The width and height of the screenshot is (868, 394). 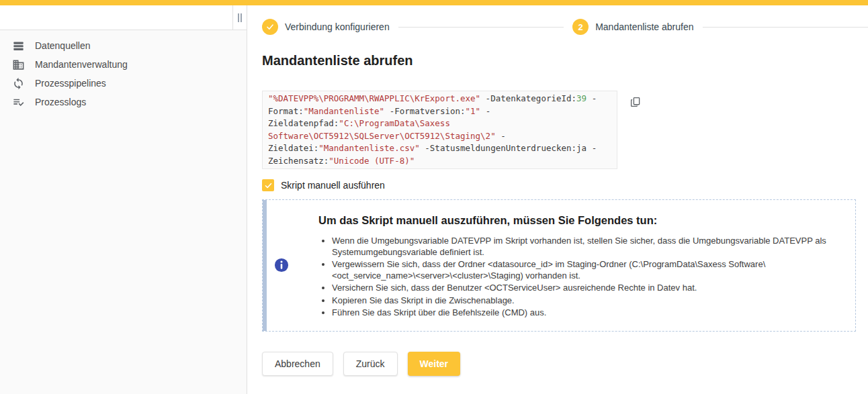 What do you see at coordinates (124, 46) in the screenshot?
I see `sidebar-item-datenquellen: Datenquellen` at bounding box center [124, 46].